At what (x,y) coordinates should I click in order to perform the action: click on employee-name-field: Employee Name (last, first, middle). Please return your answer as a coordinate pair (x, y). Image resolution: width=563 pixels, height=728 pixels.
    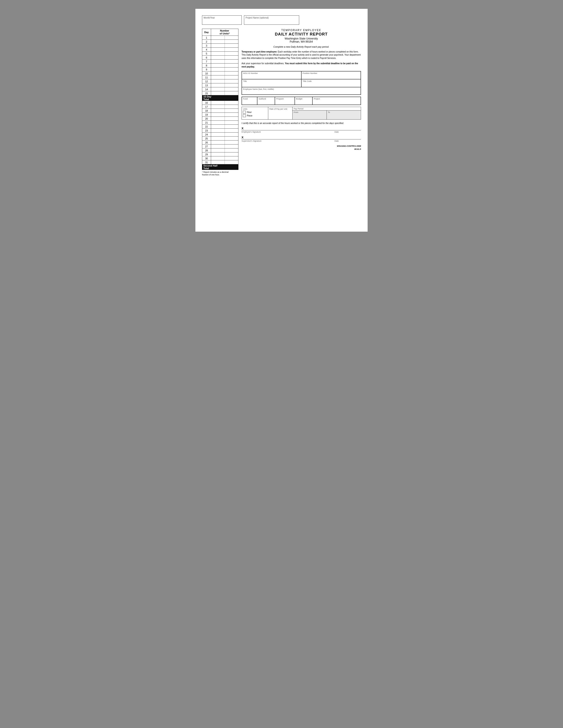
    Looking at the image, I should click on (302, 91).